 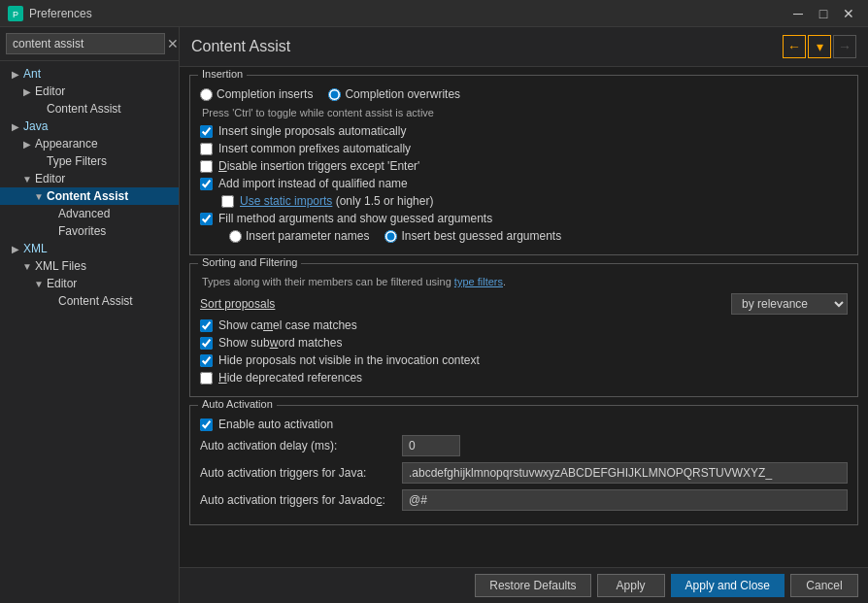 What do you see at coordinates (524, 282) in the screenshot?
I see `sorting-hint: Types along with their members can be fi…` at bounding box center [524, 282].